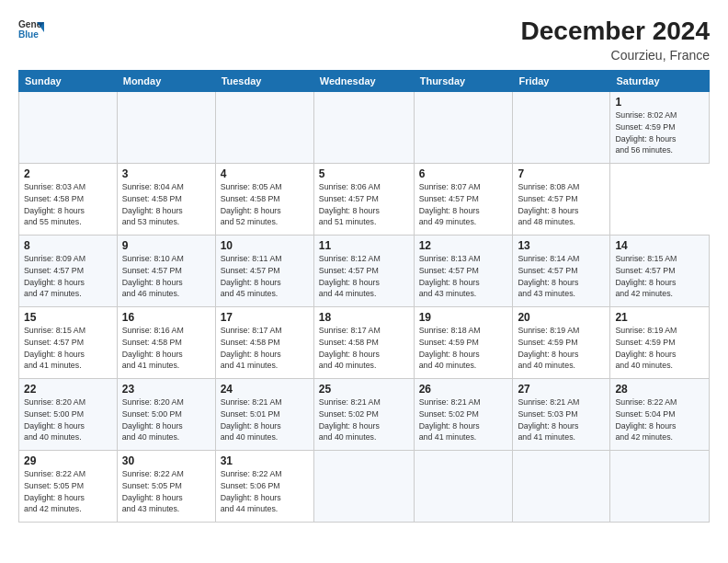  I want to click on day-number: 5, so click(364, 174).